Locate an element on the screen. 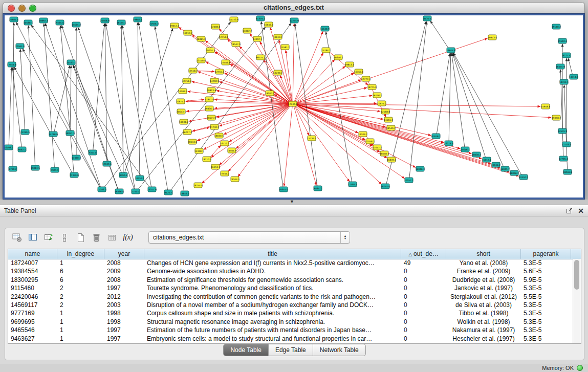 Image resolution: width=588 pixels, height=372 pixels. graph-node: 16198.2 is located at coordinates (9, 147).